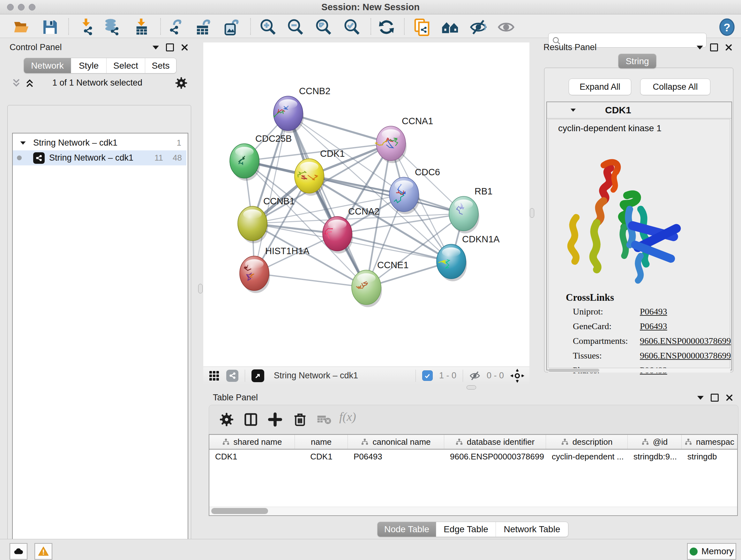  I want to click on selected-checkbox, so click(427, 376).